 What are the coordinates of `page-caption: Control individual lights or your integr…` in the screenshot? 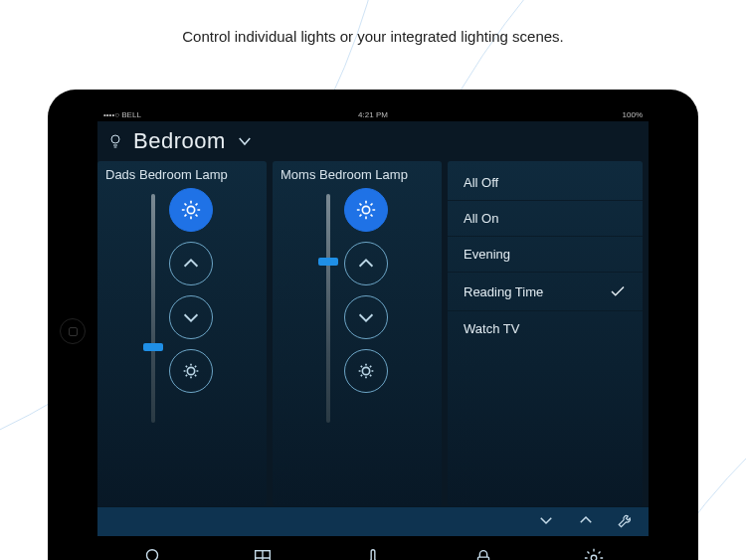 It's located at (373, 36).